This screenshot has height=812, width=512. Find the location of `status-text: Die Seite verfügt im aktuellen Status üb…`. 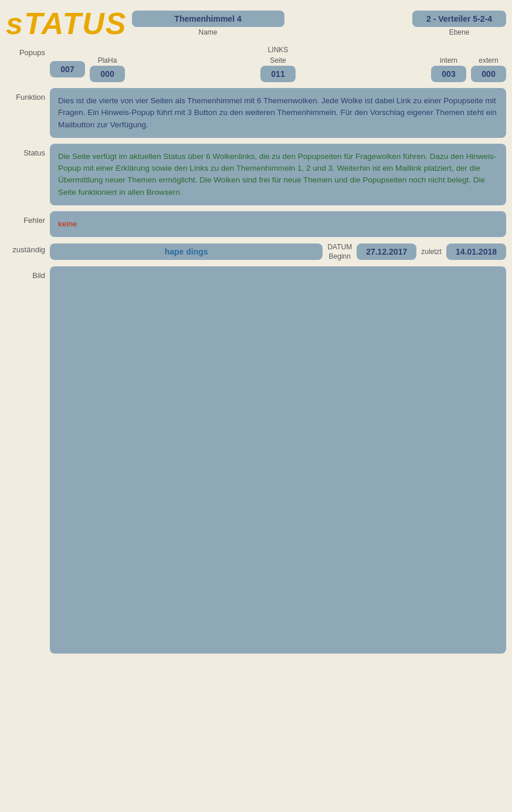

status-text: Die Seite verfügt im aktuellen Status üb… is located at coordinates (278, 175).